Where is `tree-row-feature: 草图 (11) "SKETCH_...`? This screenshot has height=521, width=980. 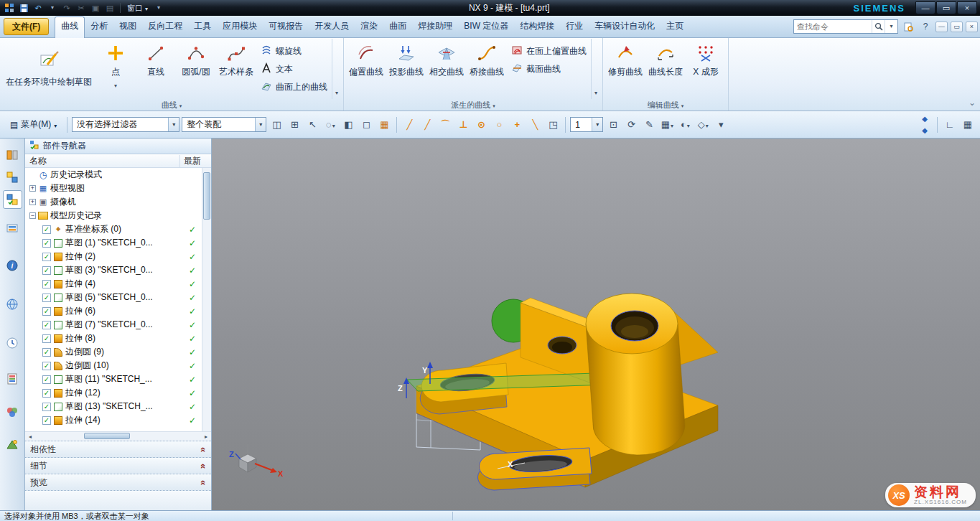 tree-row-feature: 草图 (11) "SKETCH_... is located at coordinates (113, 379).